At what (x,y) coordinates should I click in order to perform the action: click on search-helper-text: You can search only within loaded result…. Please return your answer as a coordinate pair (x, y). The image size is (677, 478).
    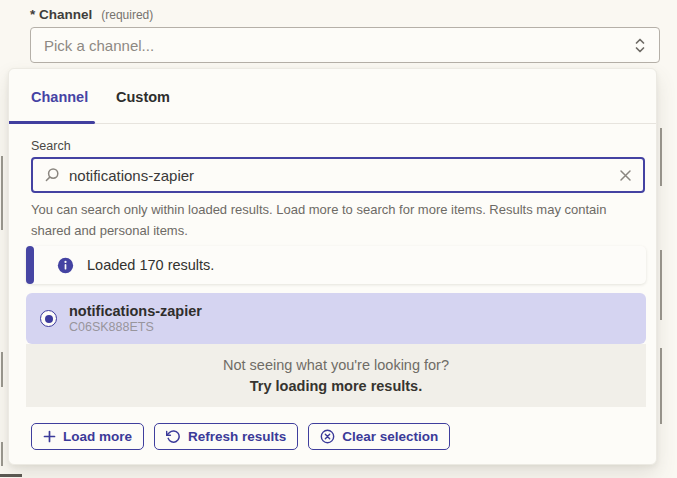
    Looking at the image, I should click on (331, 221).